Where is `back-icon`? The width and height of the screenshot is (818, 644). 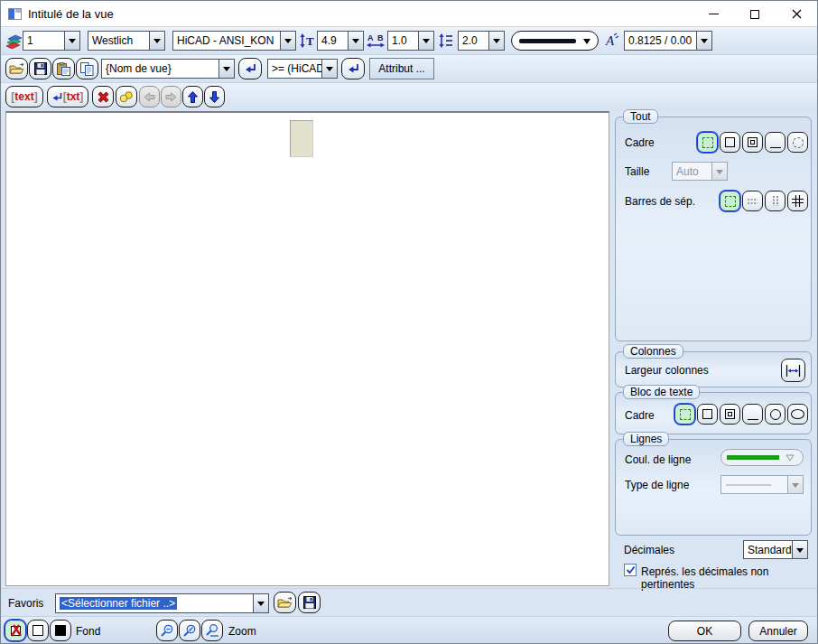 back-icon is located at coordinates (150, 98).